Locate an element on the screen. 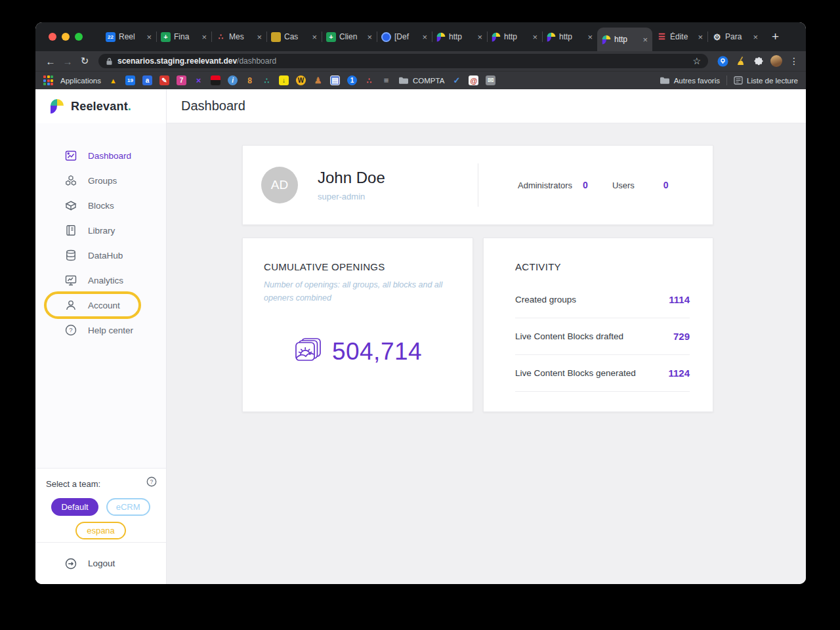 The width and height of the screenshot is (840, 630). account-icon is located at coordinates (71, 305).